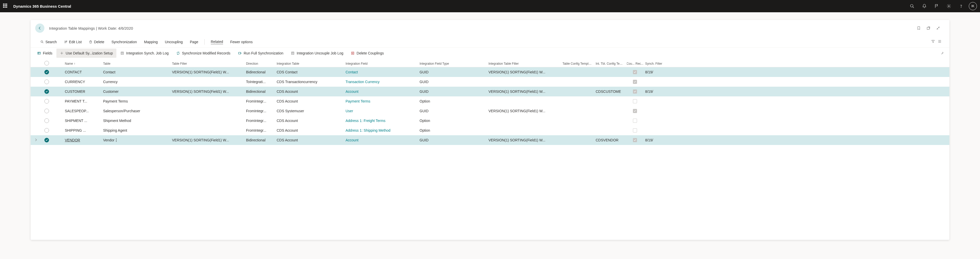 Image resolution: width=980 pixels, height=259 pixels. What do you see at coordinates (45, 53) in the screenshot?
I see `fields-tab: Fields` at bounding box center [45, 53].